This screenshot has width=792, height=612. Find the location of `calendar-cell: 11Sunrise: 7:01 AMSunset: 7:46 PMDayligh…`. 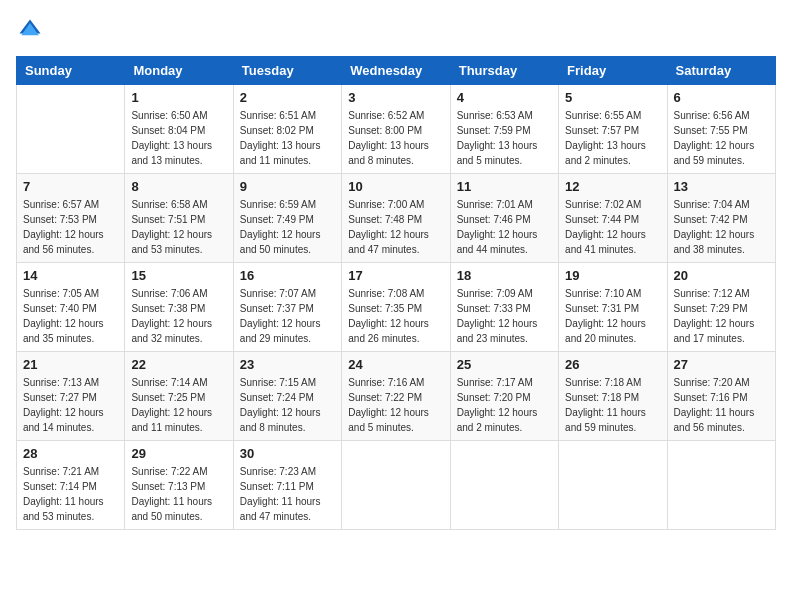

calendar-cell: 11Sunrise: 7:01 AMSunset: 7:46 PMDayligh… is located at coordinates (504, 218).